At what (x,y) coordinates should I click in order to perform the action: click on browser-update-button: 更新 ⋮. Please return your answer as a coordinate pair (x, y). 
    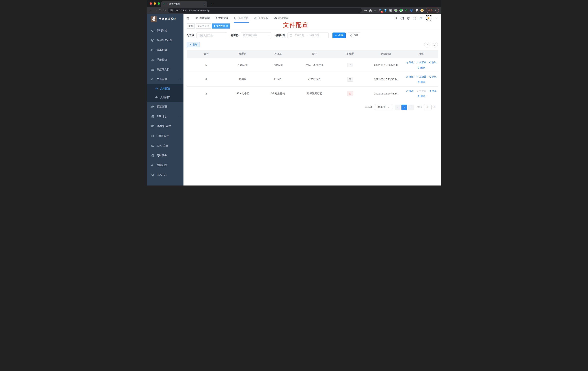
    Looking at the image, I should click on (432, 10).